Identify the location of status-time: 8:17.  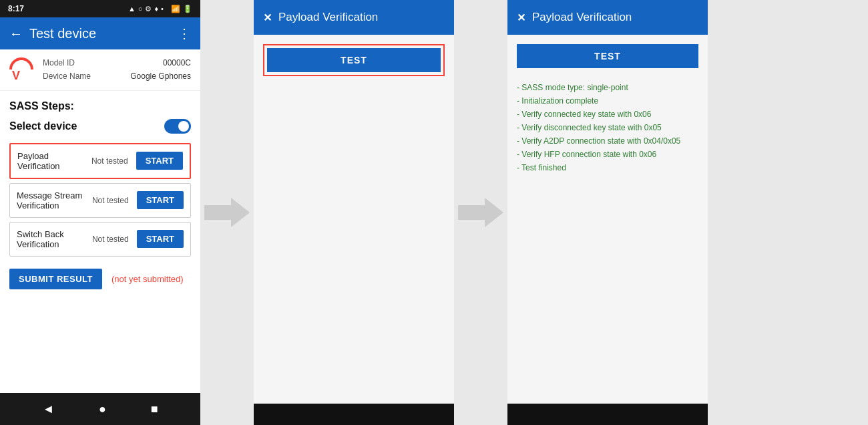
(16, 9).